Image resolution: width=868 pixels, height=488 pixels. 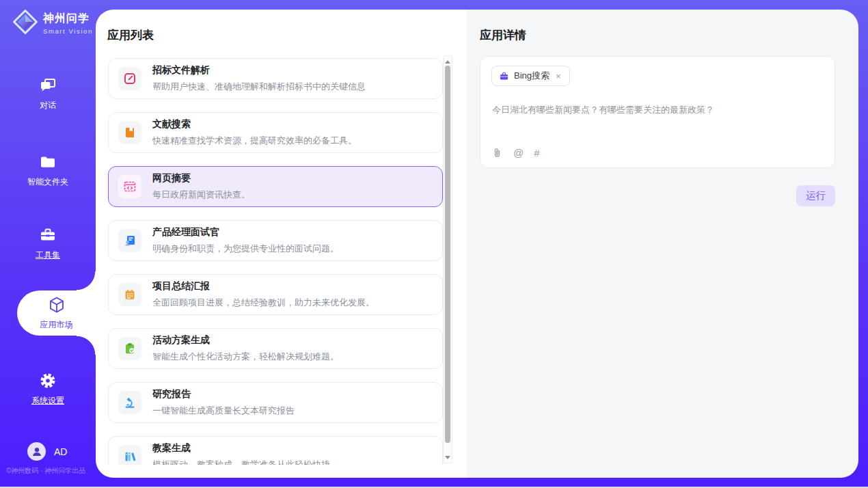 I want to click on sidebar-item-label: 应用市场, so click(x=57, y=325).